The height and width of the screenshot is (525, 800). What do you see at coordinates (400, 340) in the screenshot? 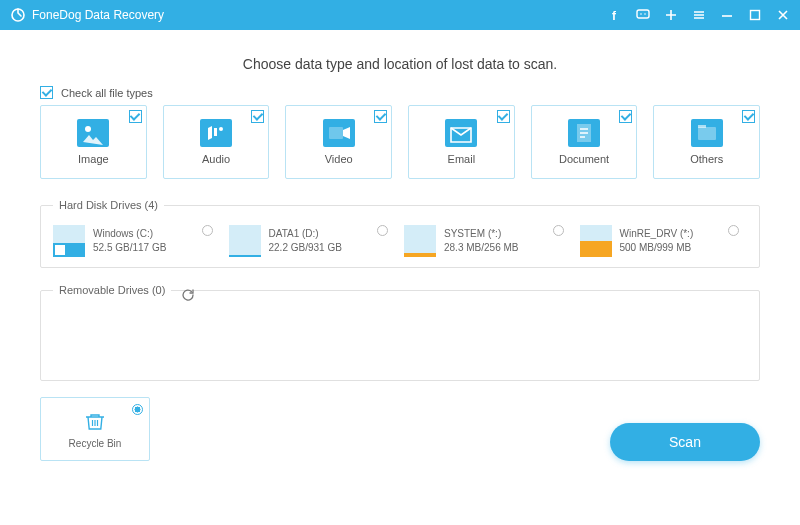
I see `removable-body` at bounding box center [400, 340].